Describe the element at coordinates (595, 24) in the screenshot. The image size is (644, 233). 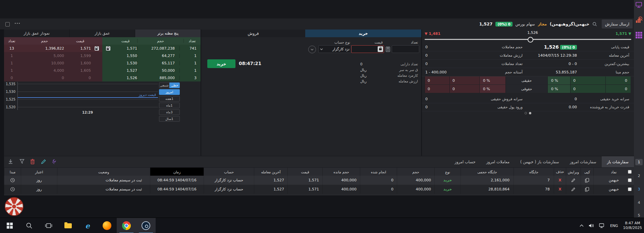
I see `search-icon` at that location.